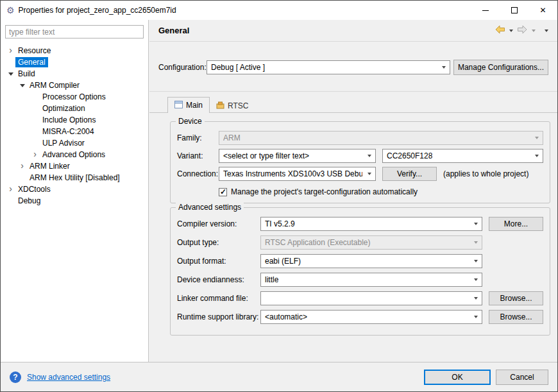 This screenshot has width=558, height=392. What do you see at coordinates (516, 317) in the screenshot?
I see `runtime-browse-button: Browse...` at bounding box center [516, 317].